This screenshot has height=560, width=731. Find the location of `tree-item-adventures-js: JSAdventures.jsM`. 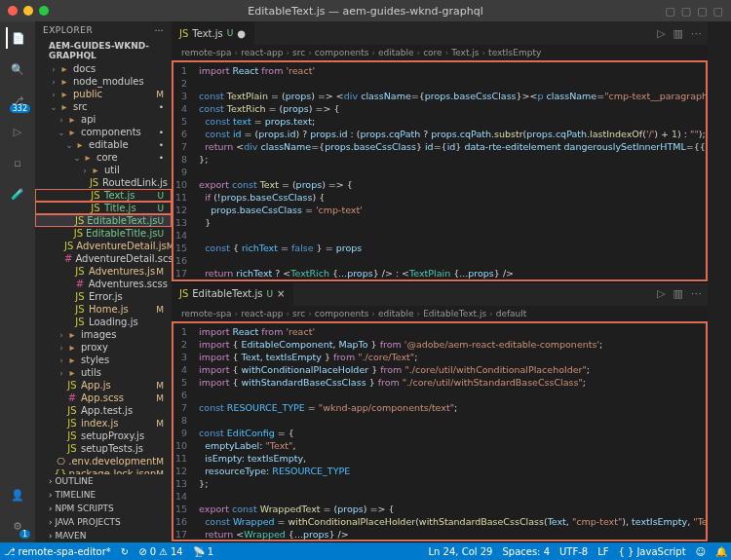

tree-item-adventures-js: JSAdventures.jsM is located at coordinates (103, 271).